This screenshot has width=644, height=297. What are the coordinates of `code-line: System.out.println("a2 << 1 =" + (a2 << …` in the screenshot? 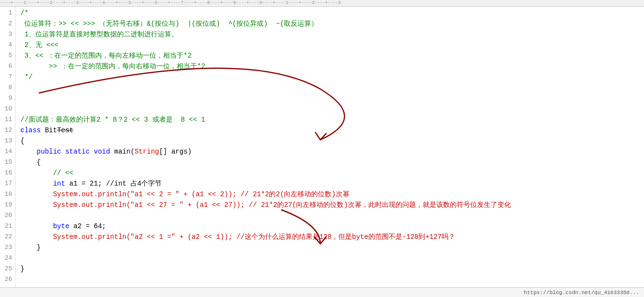 It's located at (332, 237).